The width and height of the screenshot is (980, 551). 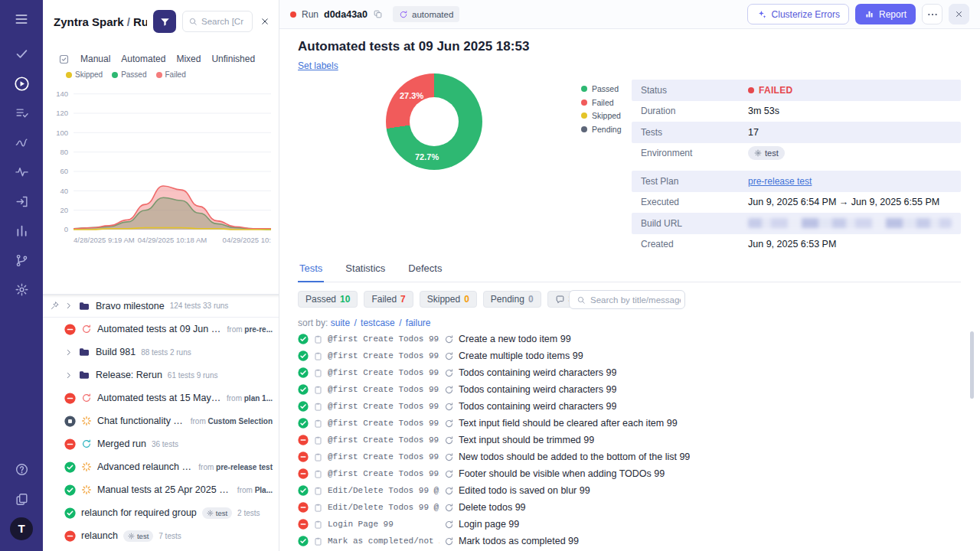 I want to click on run-row: Automated tests at 15 May 2025 12:32from…, so click(x=161, y=398).